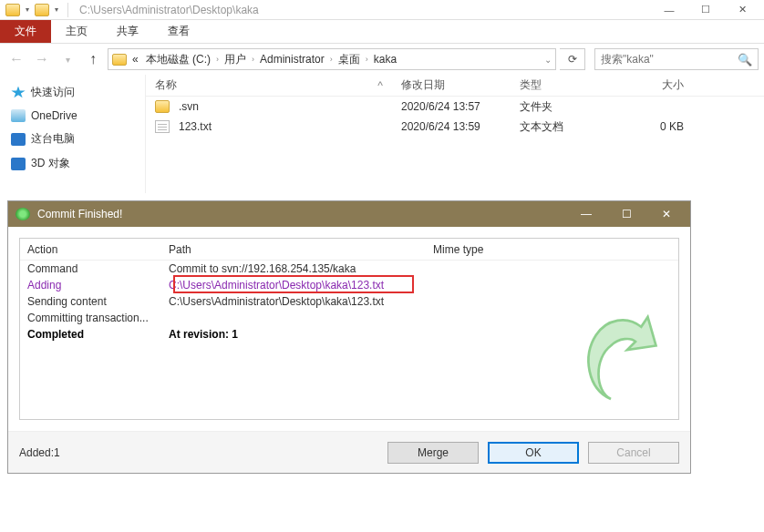  What do you see at coordinates (91, 250) in the screenshot?
I see `log-col-action: Action` at bounding box center [91, 250].